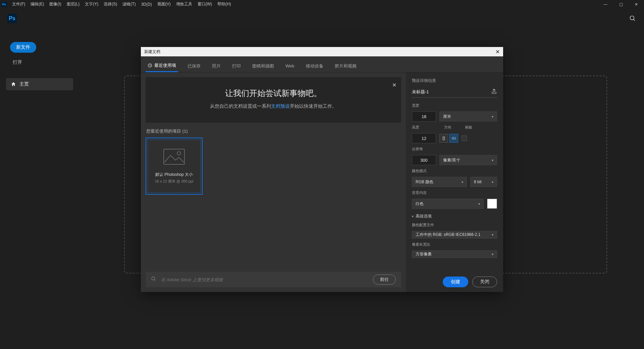  I want to click on orientation-landscape-button, so click(454, 138).